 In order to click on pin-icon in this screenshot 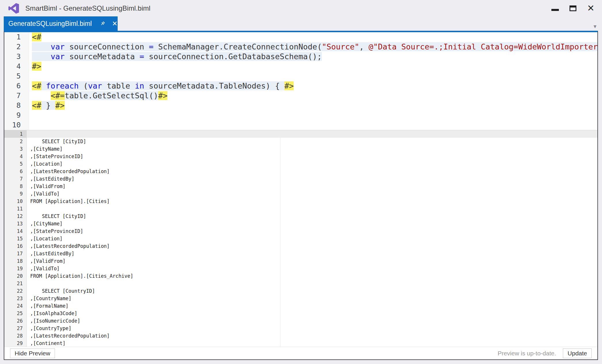, I will do `click(103, 24)`.